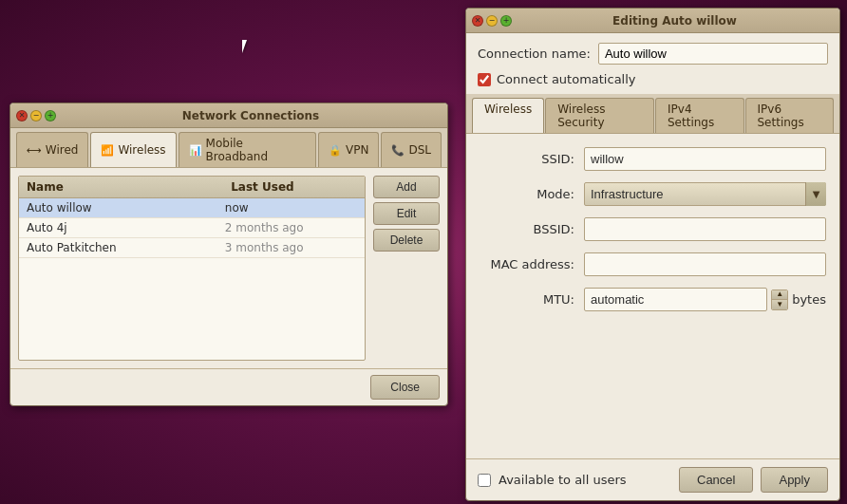 This screenshot has width=847, height=504. I want to click on connection-last-used: now, so click(291, 208).